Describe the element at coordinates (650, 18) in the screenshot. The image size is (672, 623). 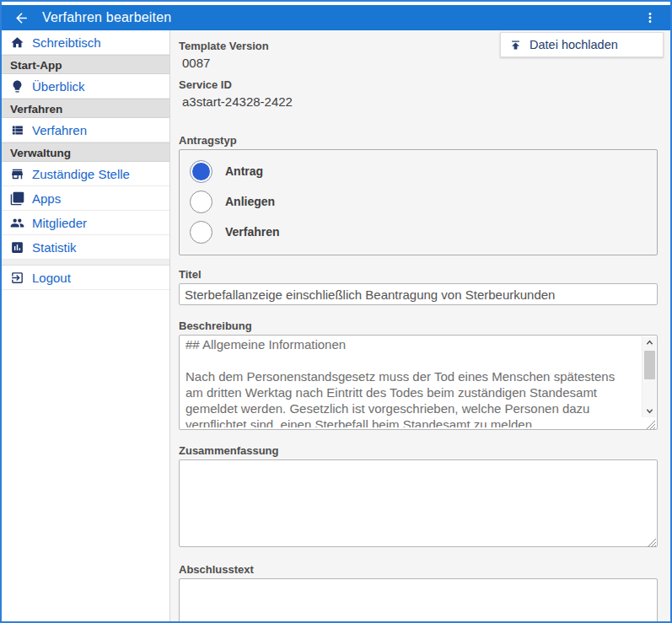
I see `kebab-menu-button` at that location.